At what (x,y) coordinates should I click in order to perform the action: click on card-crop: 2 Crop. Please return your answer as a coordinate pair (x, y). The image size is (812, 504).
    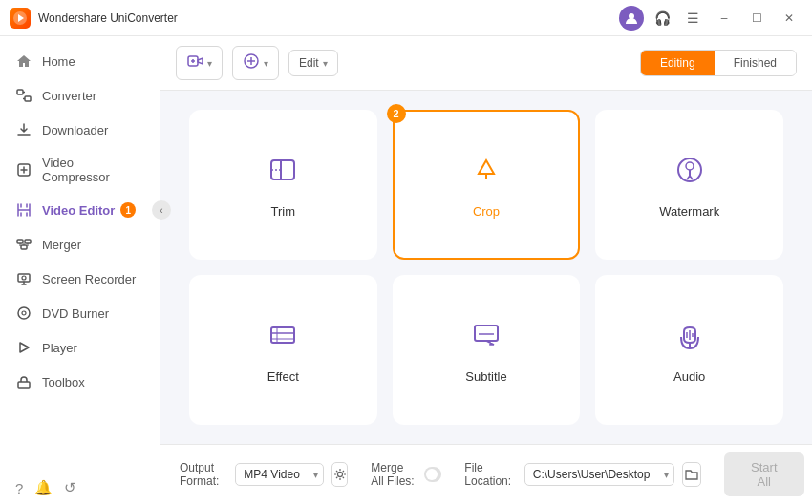
    Looking at the image, I should click on (487, 185).